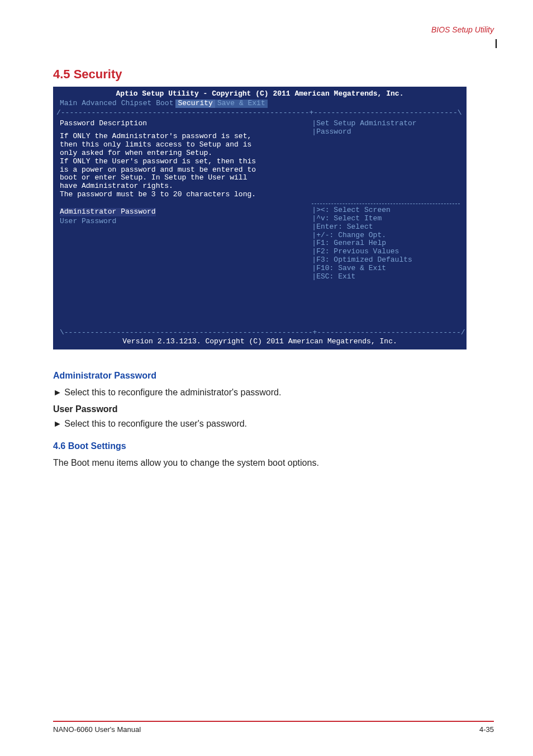 This screenshot has height=756, width=533. Describe the element at coordinates (164, 104) in the screenshot. I see `menu-boot: Boot` at that location.